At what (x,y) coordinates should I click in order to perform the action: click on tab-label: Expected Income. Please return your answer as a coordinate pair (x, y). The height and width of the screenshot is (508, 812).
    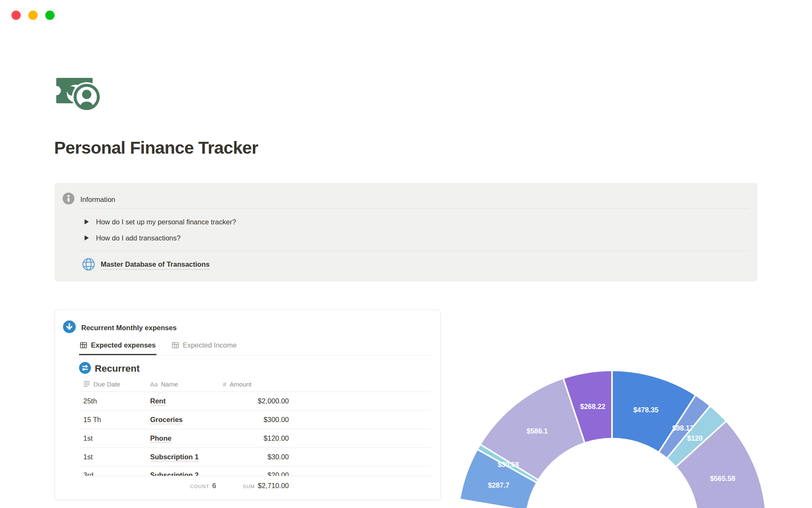
    Looking at the image, I should click on (210, 345).